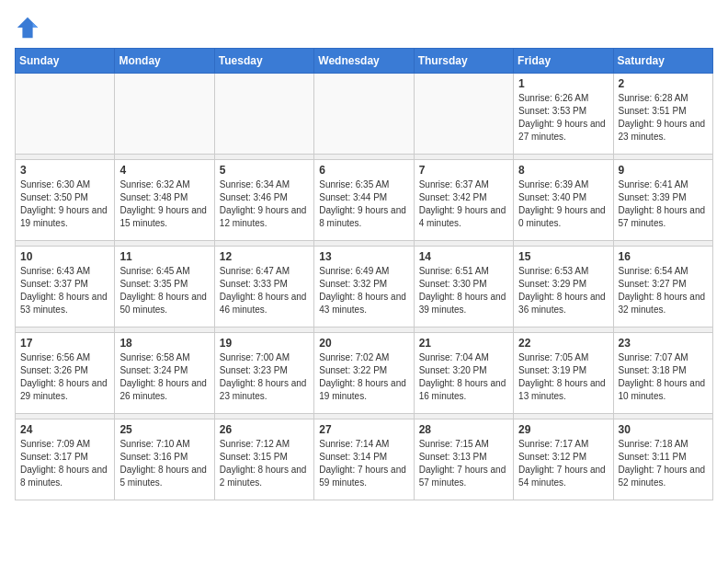 The image size is (728, 563). I want to click on calendar-cell: 14Sunrise: 6:51 AM Sunset: 3:30 PM Dayli…, so click(463, 287).